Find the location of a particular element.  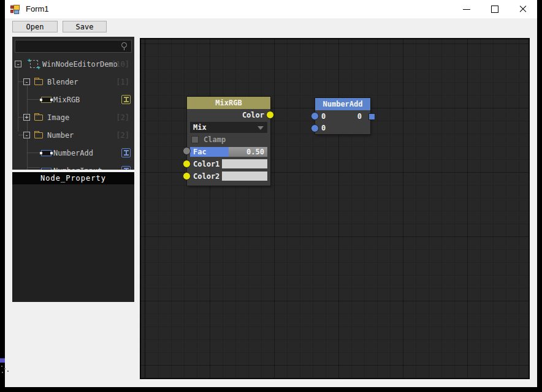

mixrgb-clamp-row: Clamp is located at coordinates (229, 140).